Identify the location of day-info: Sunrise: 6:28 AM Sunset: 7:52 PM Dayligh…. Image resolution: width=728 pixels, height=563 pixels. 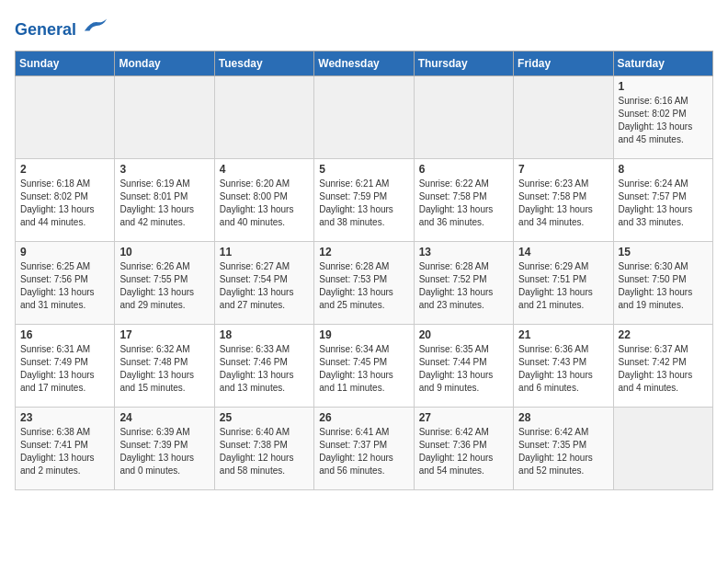
(463, 286).